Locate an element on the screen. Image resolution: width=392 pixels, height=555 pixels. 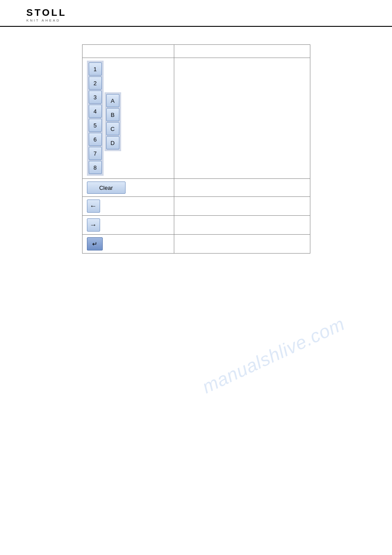
clear-description-cell is located at coordinates (242, 188).